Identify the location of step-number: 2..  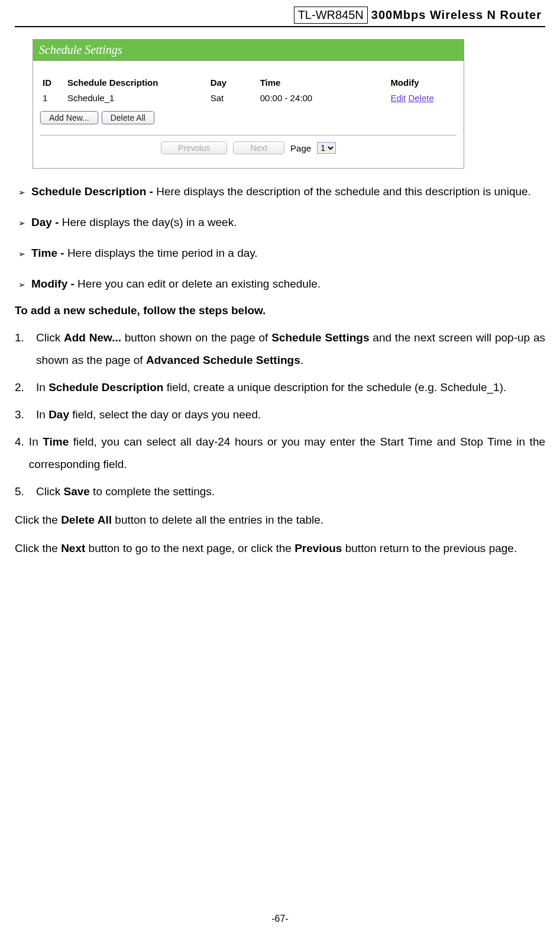
(23, 388).